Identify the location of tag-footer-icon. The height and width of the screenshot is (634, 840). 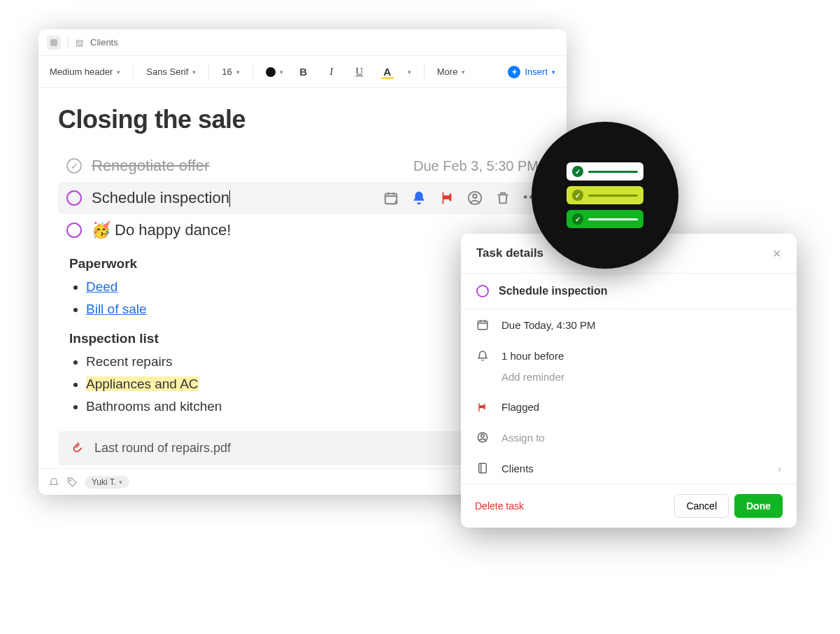
(72, 482).